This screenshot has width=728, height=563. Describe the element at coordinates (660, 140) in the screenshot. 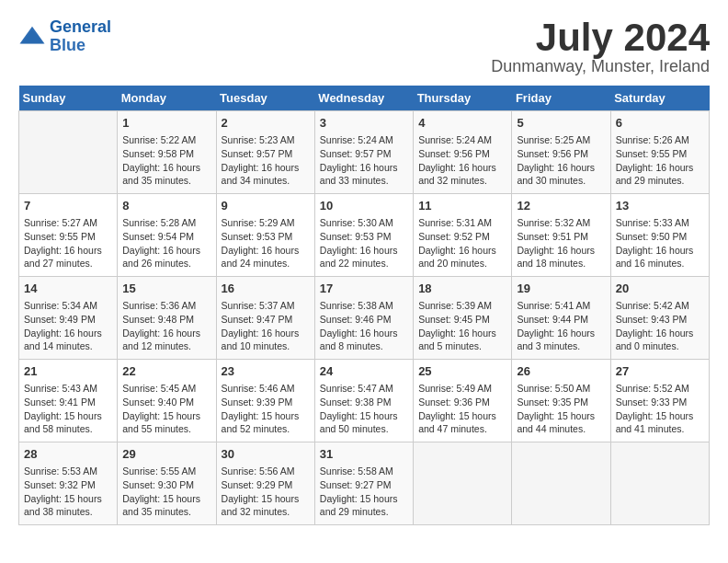

I see `cell-text: Sunrise: 5:26 AM` at that location.